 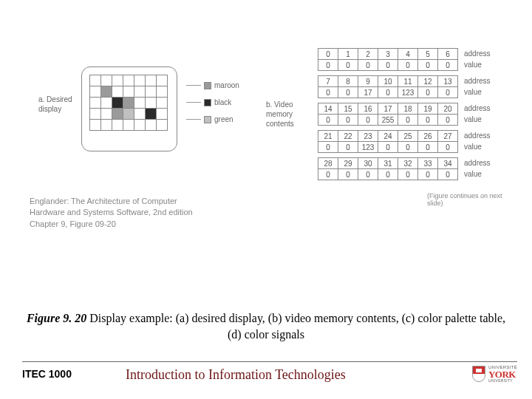 I want to click on figure-number: Figure 9. 20, so click(x=56, y=318).